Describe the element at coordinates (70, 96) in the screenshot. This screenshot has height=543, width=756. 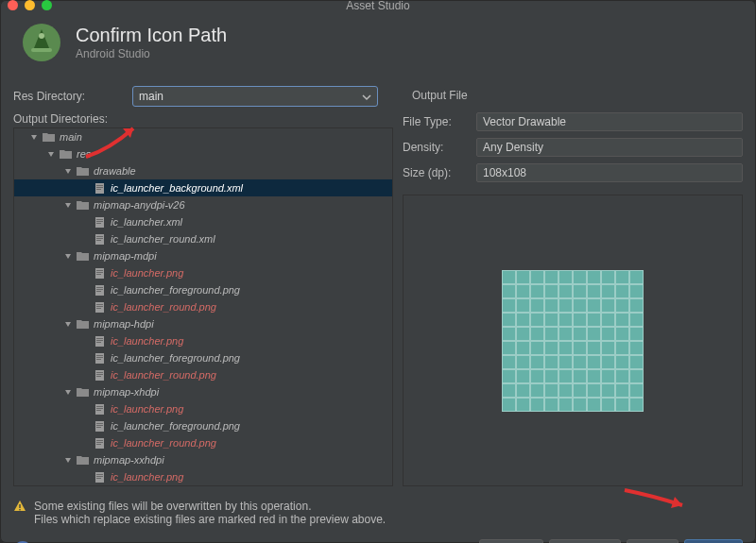
I see `res-directory-label: Res Directory:` at that location.